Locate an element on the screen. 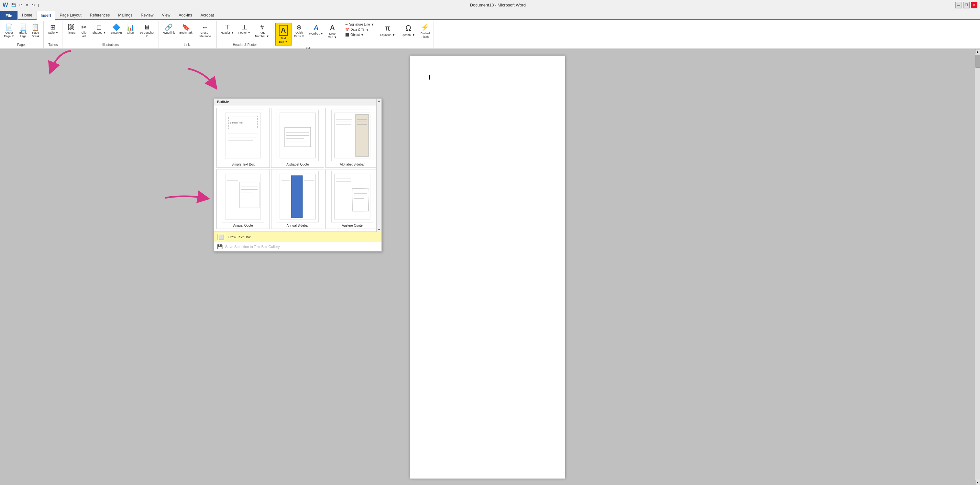 The width and height of the screenshot is (980, 485). minimize-button: — is located at coordinates (959, 5).